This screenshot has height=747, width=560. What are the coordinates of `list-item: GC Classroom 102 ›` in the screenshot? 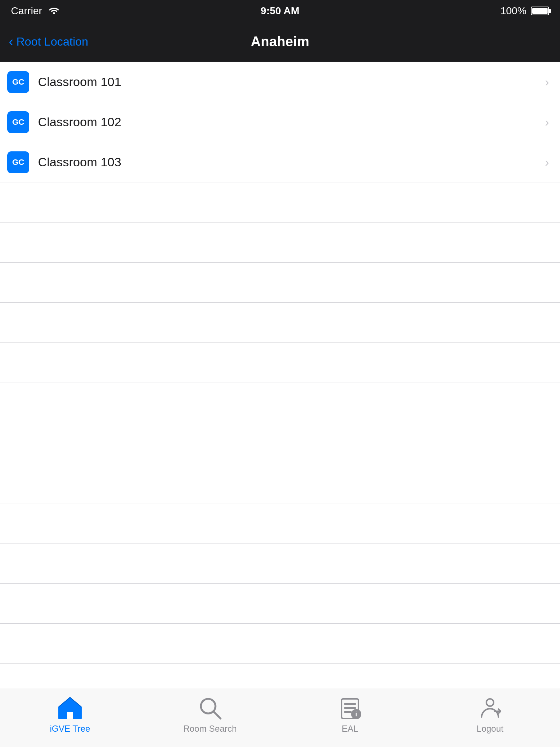 It's located at (280, 122).